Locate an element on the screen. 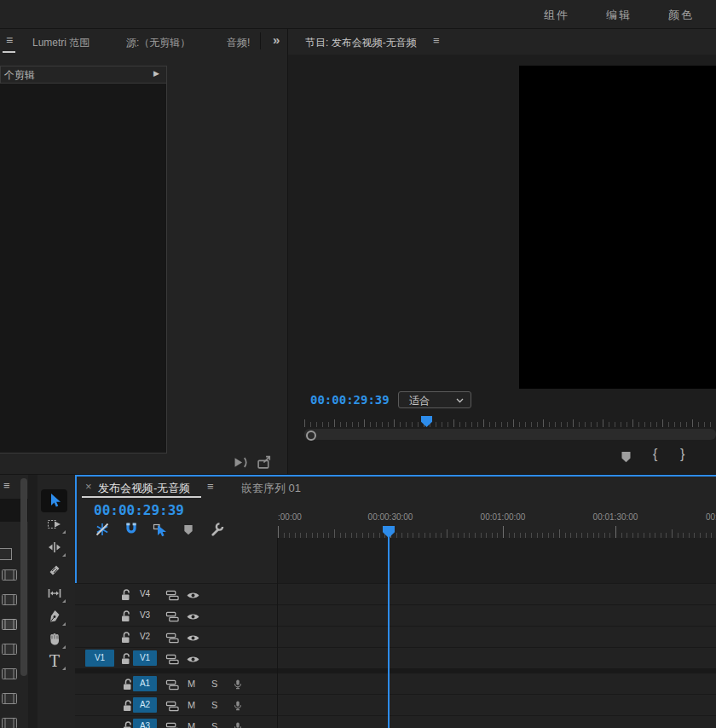 The width and height of the screenshot is (716, 728). track-target-button: V2 is located at coordinates (145, 637).